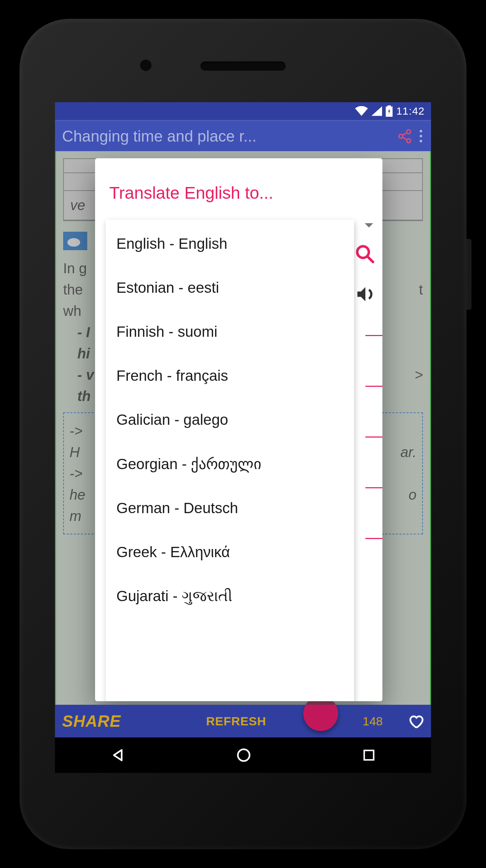 This screenshot has height=868, width=486. Describe the element at coordinates (422, 136) in the screenshot. I see `more-icon` at that location.